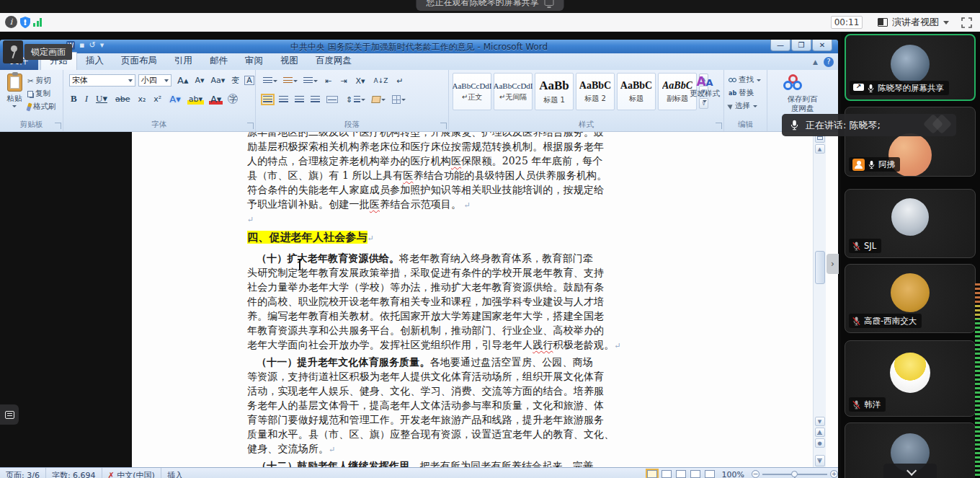 This screenshot has width=980, height=478. Describe the element at coordinates (249, 81) in the screenshot. I see `character-border-button: A` at that location.